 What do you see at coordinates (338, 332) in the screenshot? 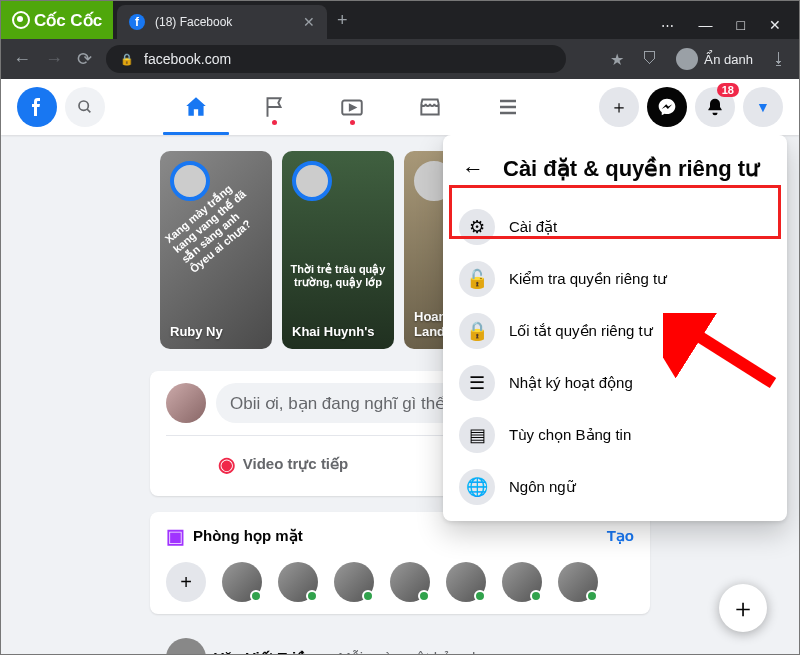
I see `story-author: Khai Huynh's` at bounding box center [338, 332].